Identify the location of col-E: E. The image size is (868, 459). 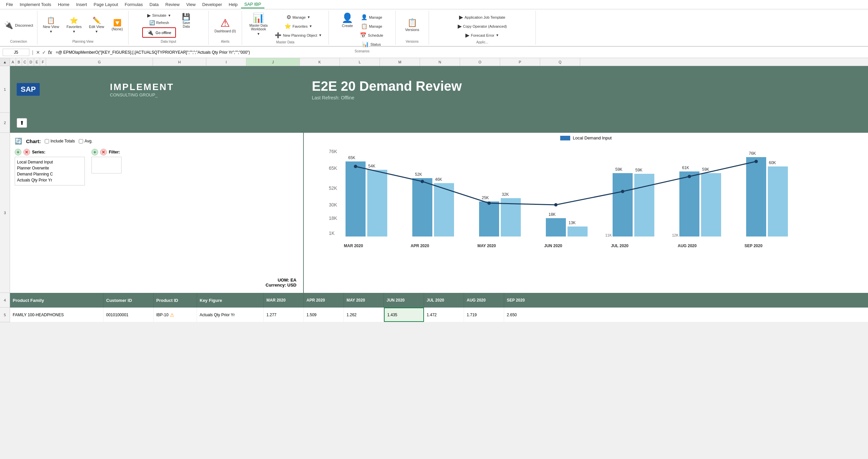
(37, 62).